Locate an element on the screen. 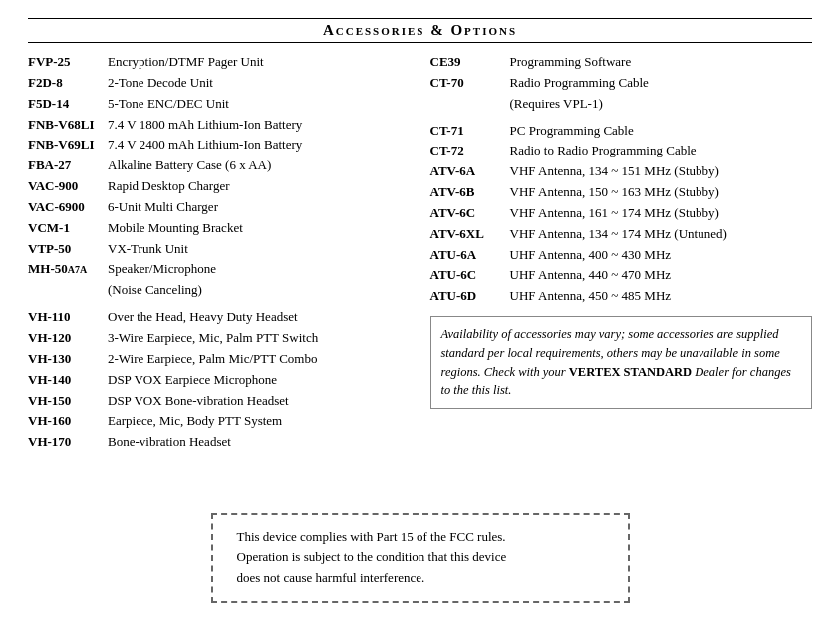 This screenshot has width=840, height=621. list-item: VH-170Bone-vibration Headset is located at coordinates (219, 443).